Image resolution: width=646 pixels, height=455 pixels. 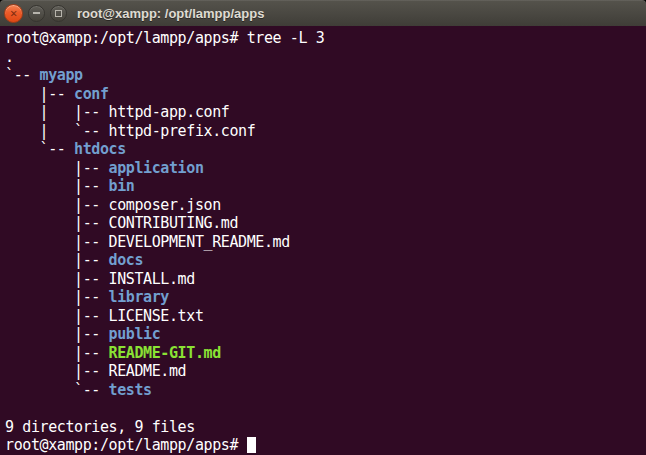 What do you see at coordinates (326, 186) in the screenshot?
I see `terminal-line: |-- bin` at bounding box center [326, 186].